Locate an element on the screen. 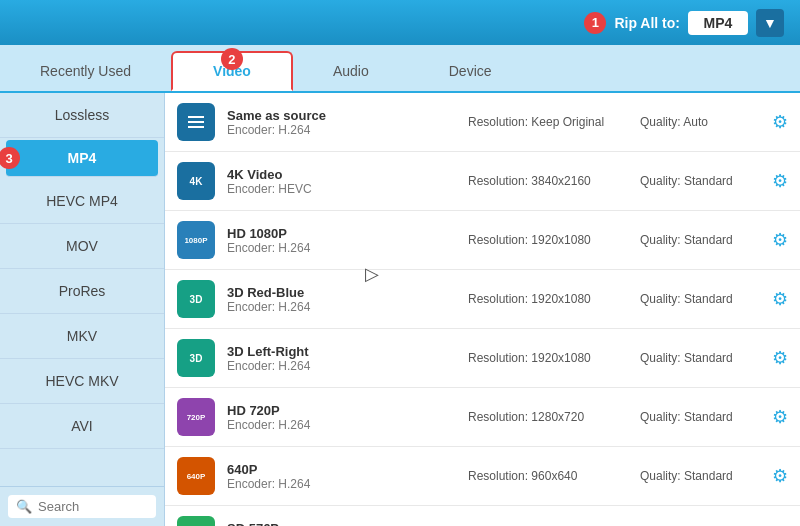  tab-recently-used: Recently Used is located at coordinates (86, 71).